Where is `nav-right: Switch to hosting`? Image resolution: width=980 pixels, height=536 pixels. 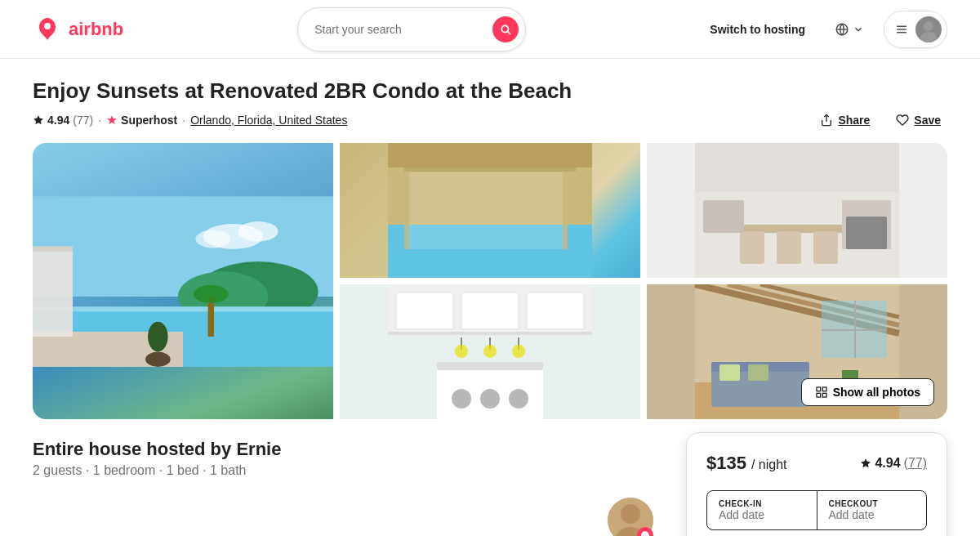
nav-right: Switch to hosting is located at coordinates (823, 29).